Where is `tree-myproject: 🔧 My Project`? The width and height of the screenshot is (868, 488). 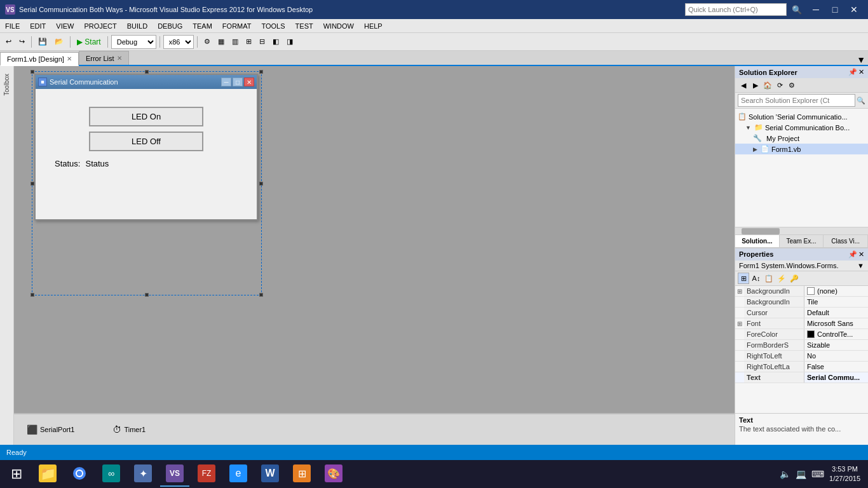 tree-myproject: 🔧 My Project is located at coordinates (802, 139).